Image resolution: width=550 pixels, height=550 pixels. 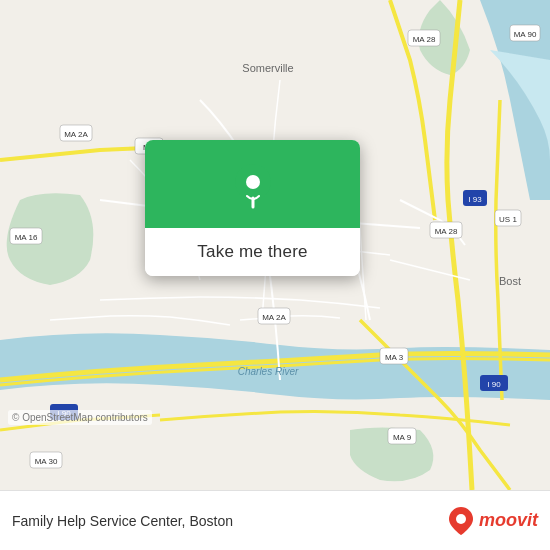 What do you see at coordinates (510, 281) in the screenshot?
I see `svg-text: Bost` at bounding box center [510, 281].